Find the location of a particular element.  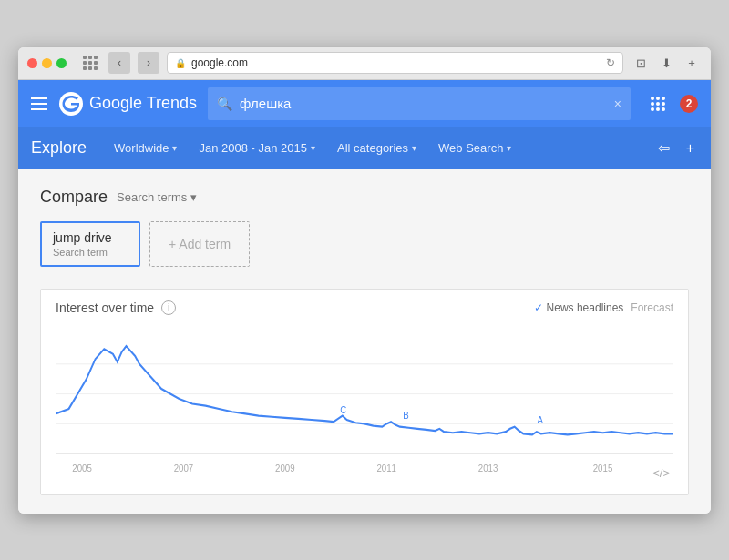

svg-text: A is located at coordinates (541, 420).